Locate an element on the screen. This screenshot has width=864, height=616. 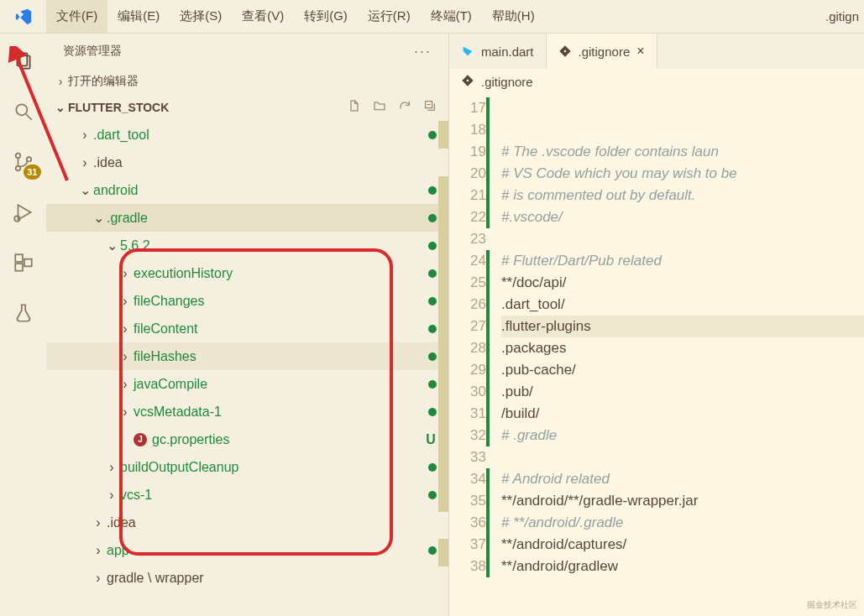
breadcrumb: .gitignore is located at coordinates (657, 81).